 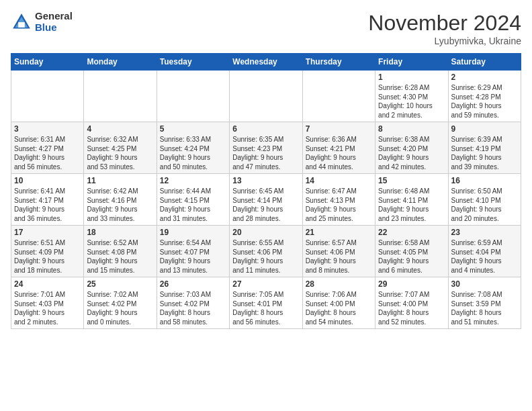 I want to click on logo: General Blue, so click(x=42, y=21).